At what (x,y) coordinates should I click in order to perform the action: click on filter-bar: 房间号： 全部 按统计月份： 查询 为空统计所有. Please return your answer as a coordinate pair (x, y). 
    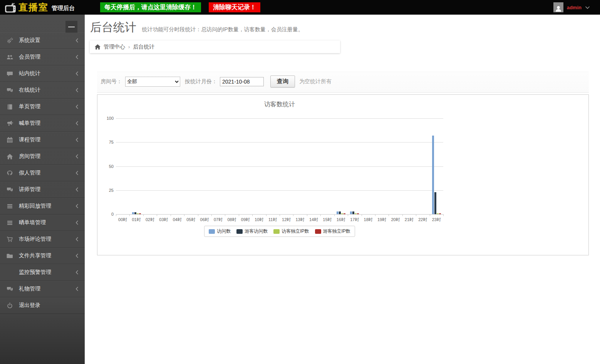
    Looking at the image, I should click on (343, 82).